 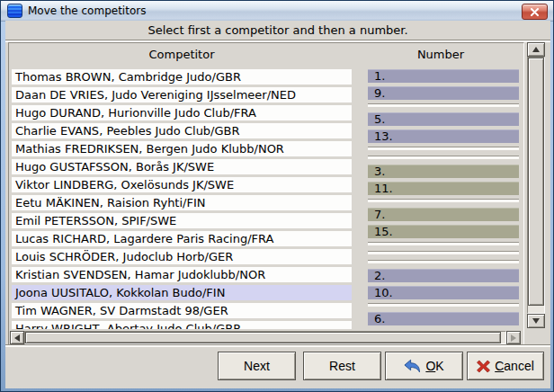 I want to click on ok-button-label: OK, so click(x=434, y=366).